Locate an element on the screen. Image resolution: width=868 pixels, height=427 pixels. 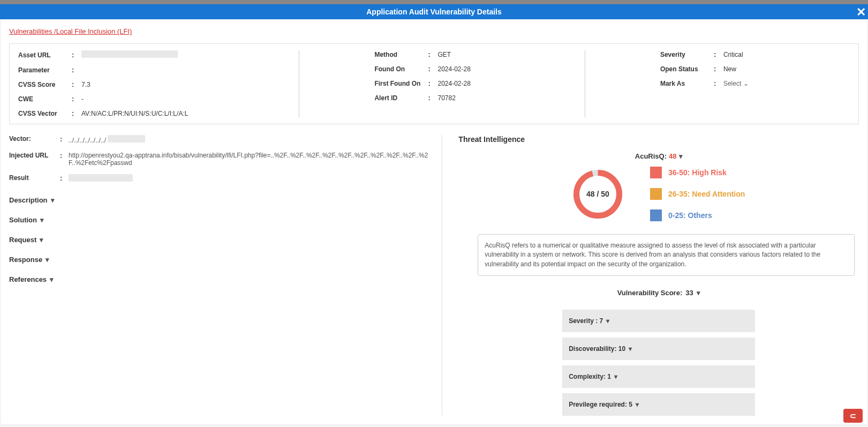
method-label: Method is located at coordinates (401, 55).